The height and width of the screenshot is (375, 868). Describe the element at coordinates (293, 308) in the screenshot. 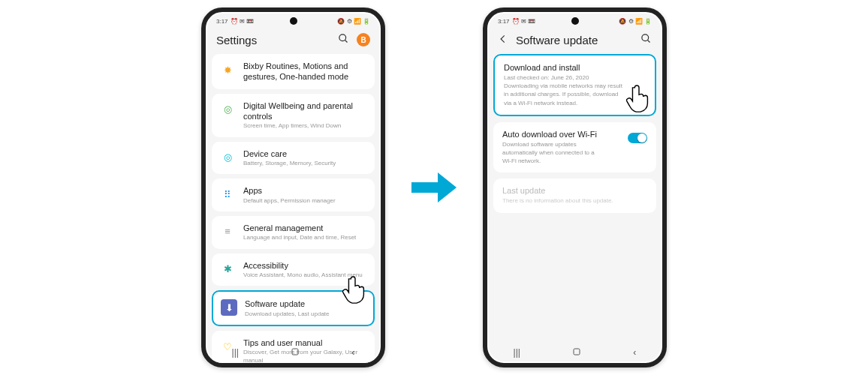

I see `settings-item-software: ⬇ Software updateDownload updates, Last …` at that location.